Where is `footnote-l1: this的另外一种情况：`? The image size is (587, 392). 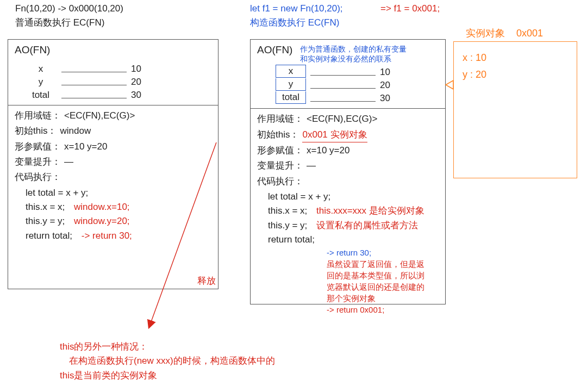
footnote-l1: this的另外一种情况： is located at coordinates (196, 347).